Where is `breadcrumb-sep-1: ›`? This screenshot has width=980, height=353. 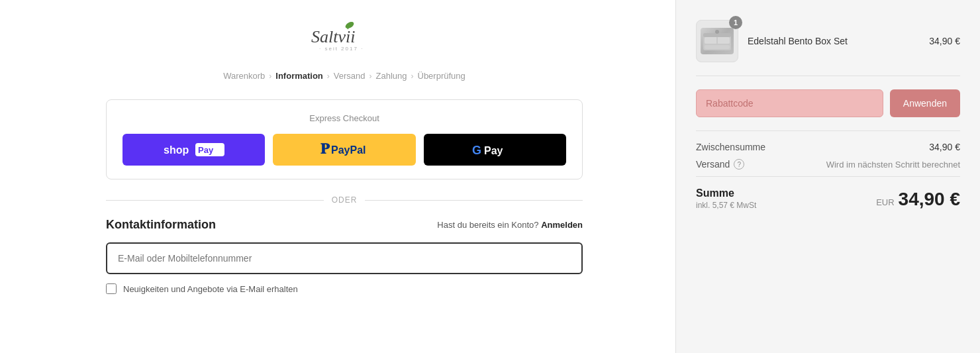
breadcrumb-sep-1: › is located at coordinates (270, 76).